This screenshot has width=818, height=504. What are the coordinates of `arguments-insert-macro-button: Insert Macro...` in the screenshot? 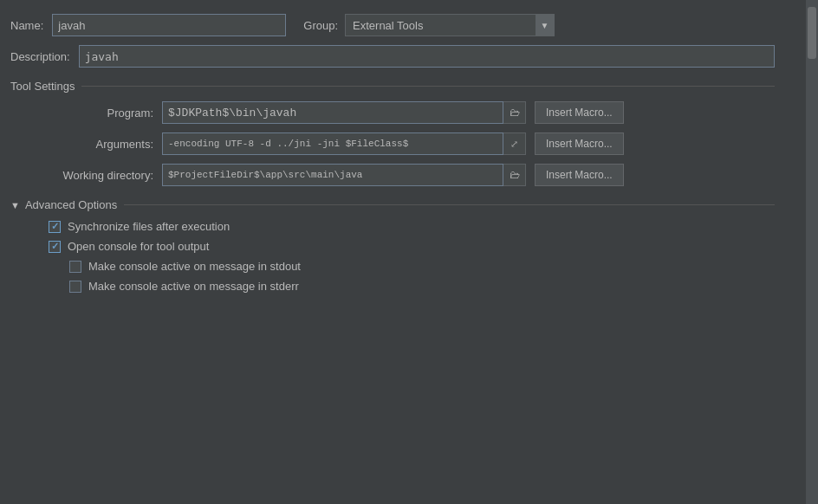 It's located at (579, 144).